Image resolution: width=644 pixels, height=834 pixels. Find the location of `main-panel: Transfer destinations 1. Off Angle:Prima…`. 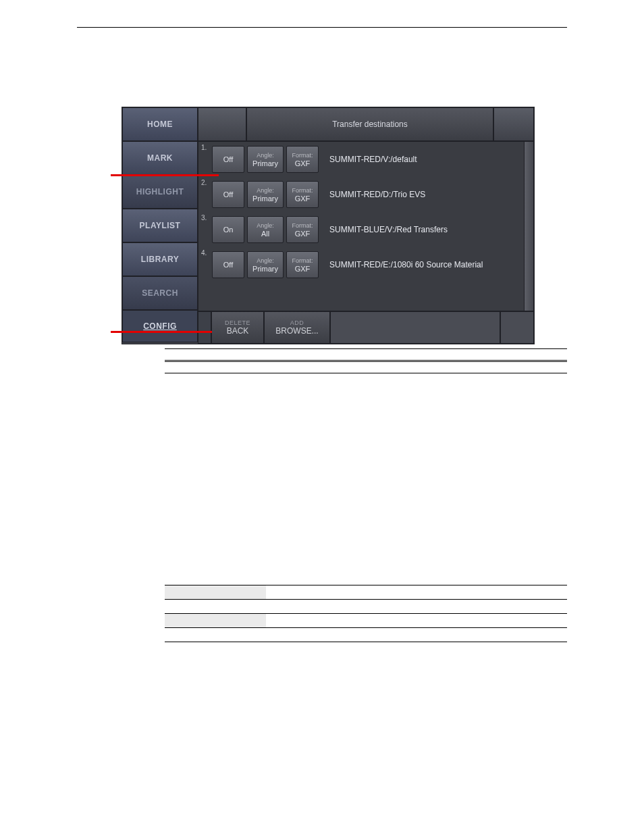

main-panel: Transfer destinations 1. Off Angle:Prima… is located at coordinates (366, 226).